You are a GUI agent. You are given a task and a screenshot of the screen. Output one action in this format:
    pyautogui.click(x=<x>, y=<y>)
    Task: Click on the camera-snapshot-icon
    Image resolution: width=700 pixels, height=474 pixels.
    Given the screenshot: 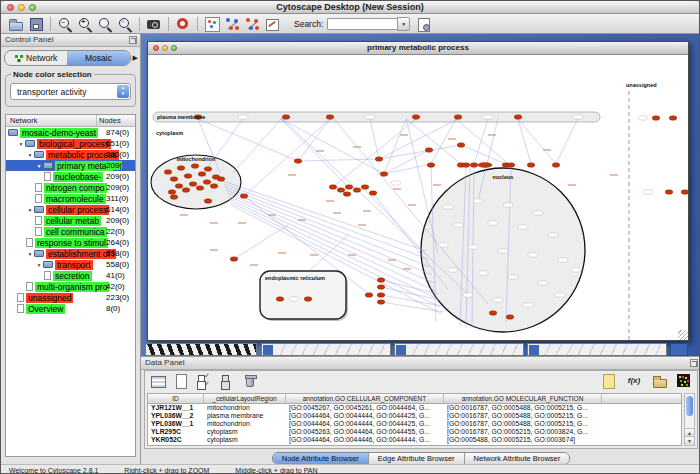 What is the action you would take?
    pyautogui.click(x=154, y=24)
    